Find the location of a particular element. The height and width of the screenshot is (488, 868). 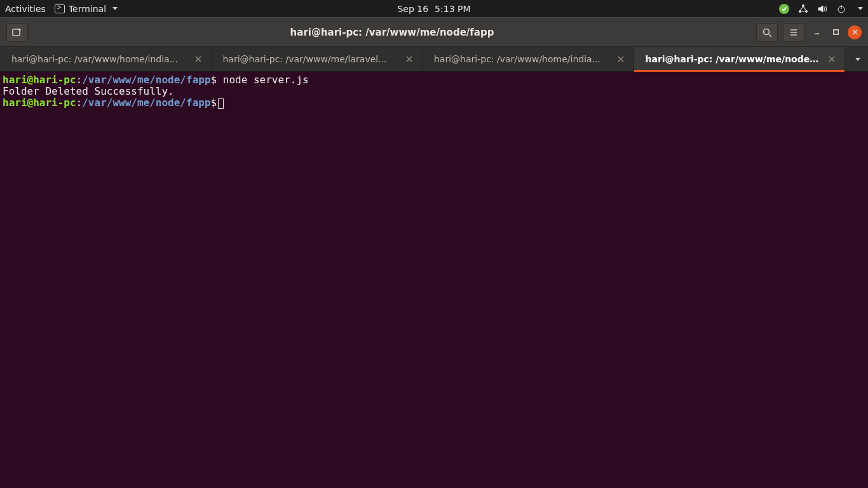

terminal-tab: hari@hari-pc: /var/www/me/laravel... is located at coordinates (318, 59).